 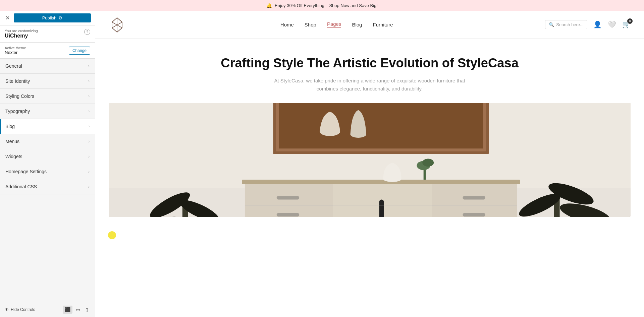 What do you see at coordinates (570, 25) in the screenshot?
I see `search-placeholder: Search here...` at bounding box center [570, 25].